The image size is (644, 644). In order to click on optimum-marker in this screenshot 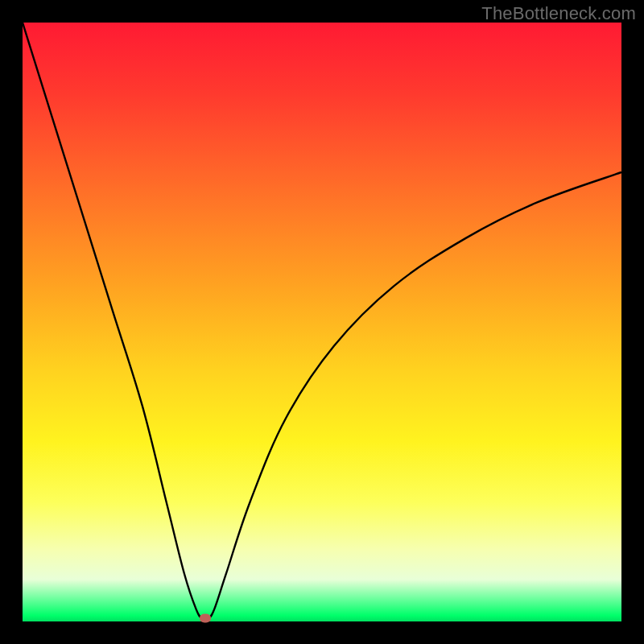, I will do `click(205, 618)`.